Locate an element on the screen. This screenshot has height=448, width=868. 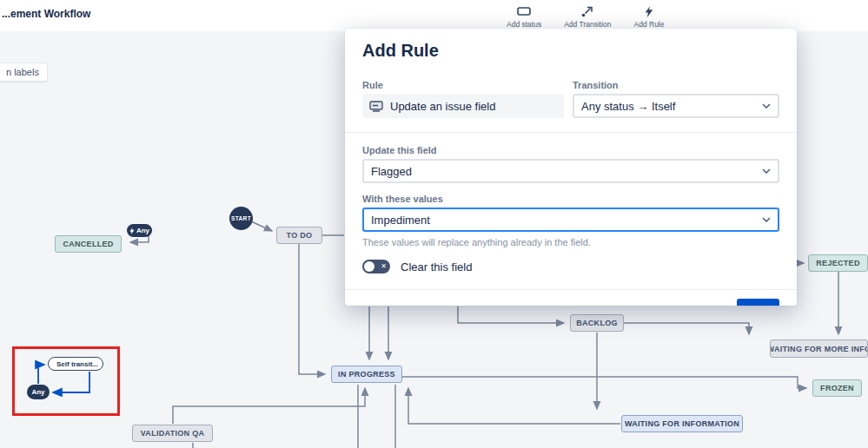
toggle-knob is located at coordinates (369, 267).